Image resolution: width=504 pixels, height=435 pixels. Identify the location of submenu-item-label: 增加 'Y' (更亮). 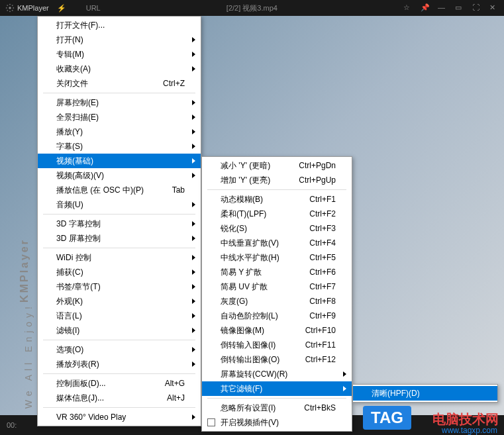
(245, 180).